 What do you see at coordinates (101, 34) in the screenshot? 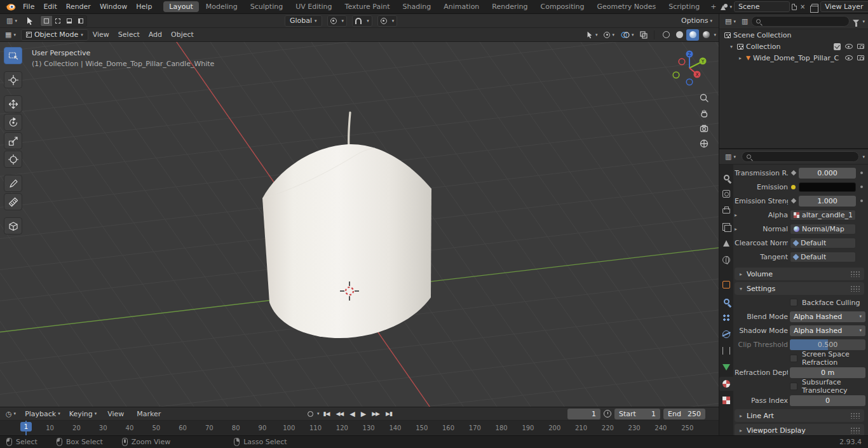
I see `menu-view: View` at bounding box center [101, 34].